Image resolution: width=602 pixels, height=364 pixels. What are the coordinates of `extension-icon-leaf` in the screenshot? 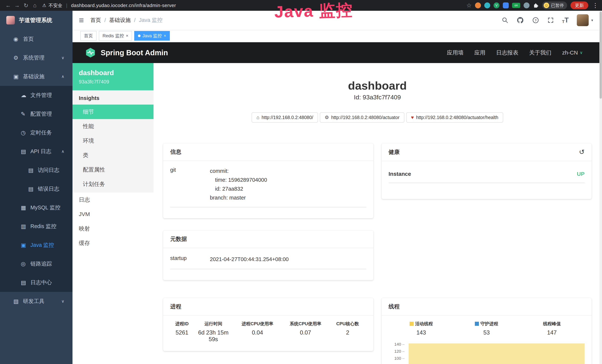 It's located at (527, 5).